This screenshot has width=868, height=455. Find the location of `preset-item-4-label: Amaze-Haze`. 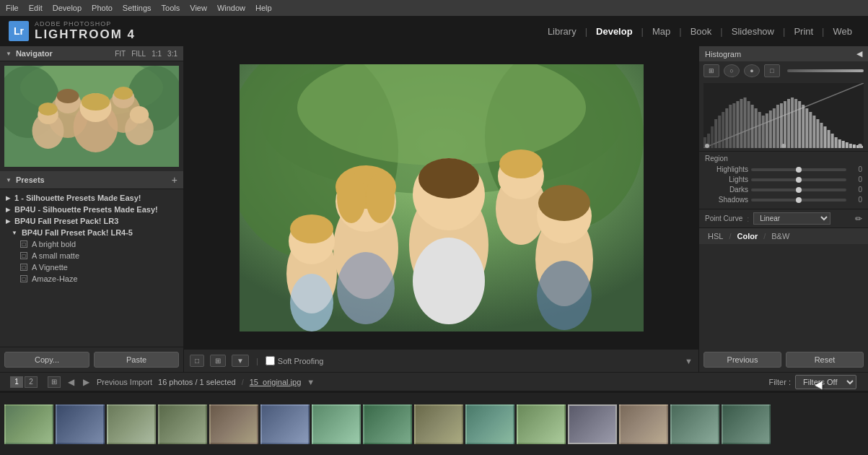

preset-item-4-label: Amaze-Haze is located at coordinates (55, 279).